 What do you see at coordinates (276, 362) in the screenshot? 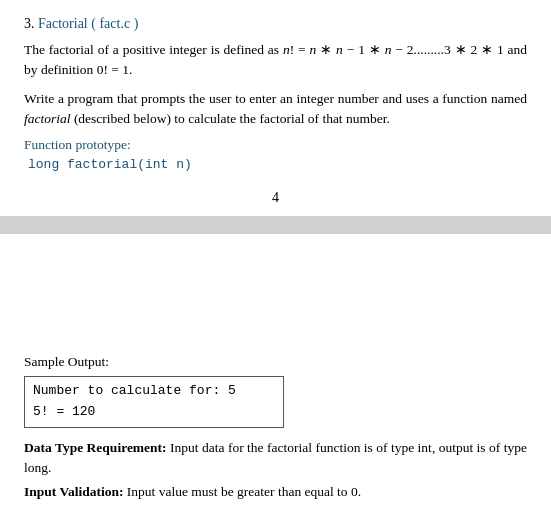
I see `sample-output-label: Sample Output:` at bounding box center [276, 362].